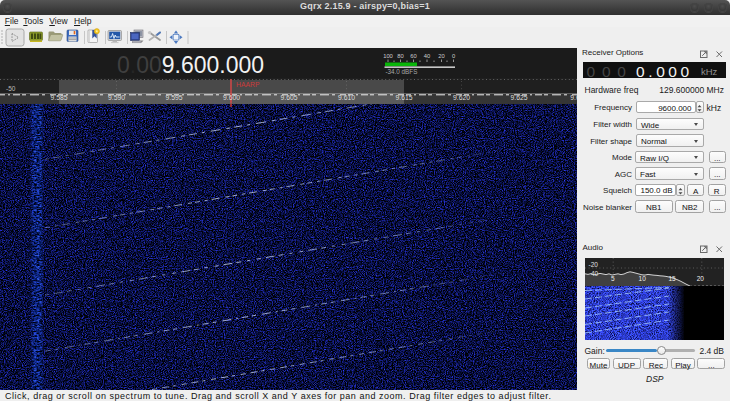 This screenshot has width=730, height=401. Describe the element at coordinates (643, 278) in the screenshot. I see `svg-text: 10` at that location.